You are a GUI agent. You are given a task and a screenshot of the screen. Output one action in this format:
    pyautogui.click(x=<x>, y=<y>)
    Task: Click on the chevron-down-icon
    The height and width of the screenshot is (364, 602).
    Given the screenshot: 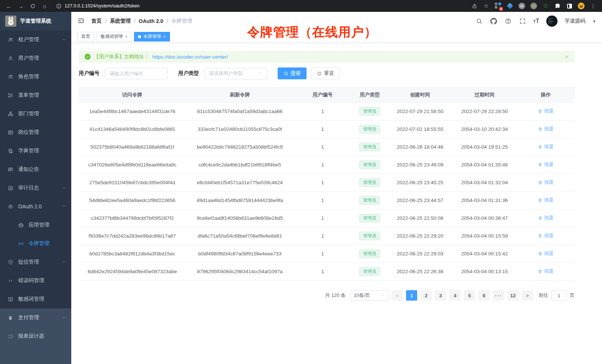 What is the action you would take?
    pyautogui.click(x=64, y=188)
    